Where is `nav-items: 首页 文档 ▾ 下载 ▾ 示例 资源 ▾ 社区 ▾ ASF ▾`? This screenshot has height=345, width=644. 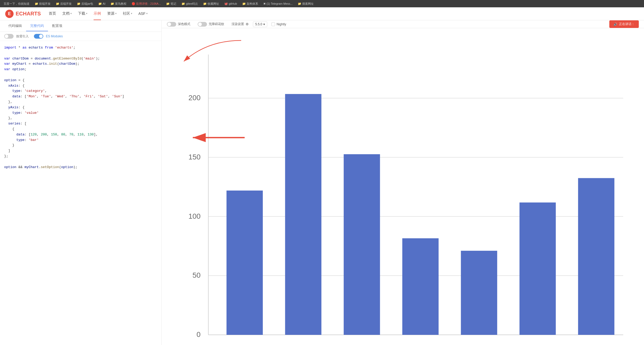
nav-items: 首页 文档 ▾ 下载 ▾ 示例 资源 ▾ 社区 ▾ ASF ▾ is located at coordinates (344, 14).